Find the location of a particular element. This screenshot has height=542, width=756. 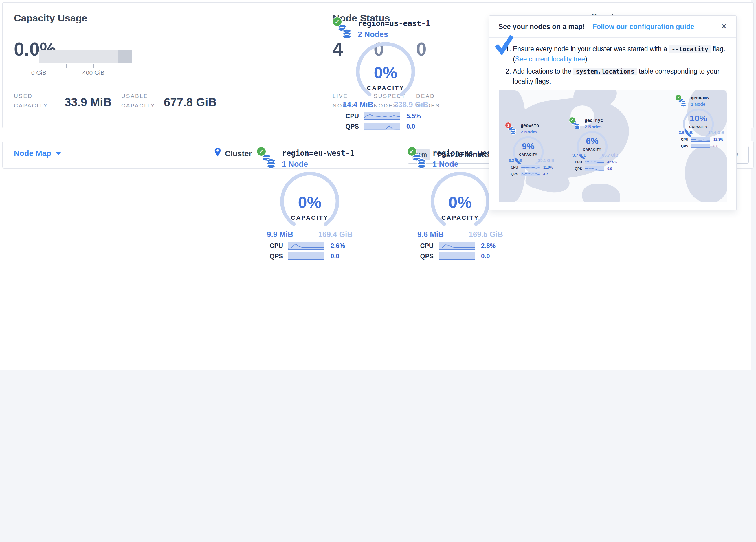

used-capacity-value: 33.9 MiB is located at coordinates (88, 102).